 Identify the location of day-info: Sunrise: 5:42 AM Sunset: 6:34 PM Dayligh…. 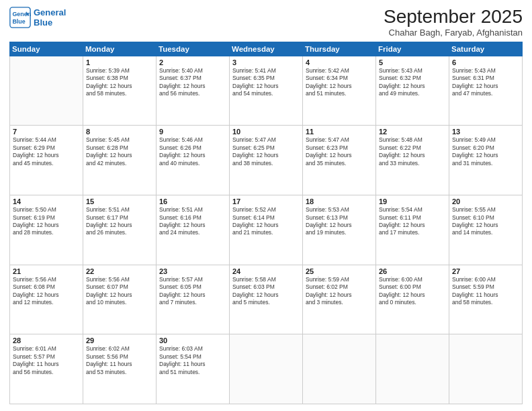
(339, 83).